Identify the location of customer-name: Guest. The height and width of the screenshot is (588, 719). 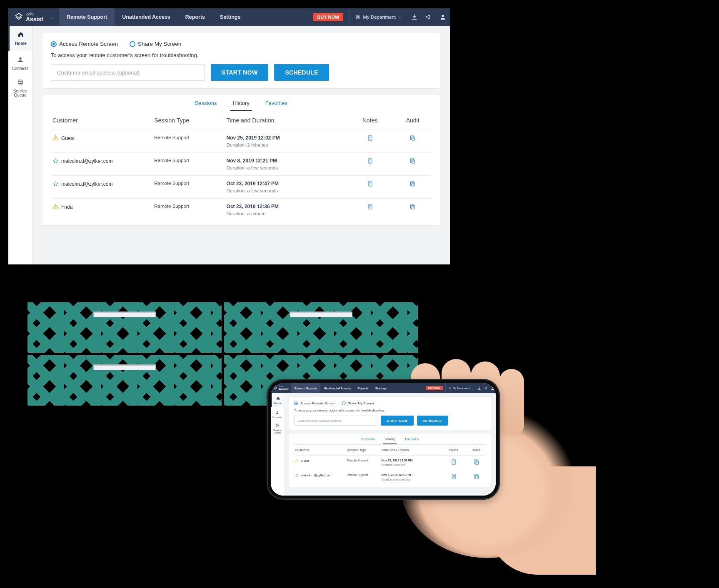
(68, 138).